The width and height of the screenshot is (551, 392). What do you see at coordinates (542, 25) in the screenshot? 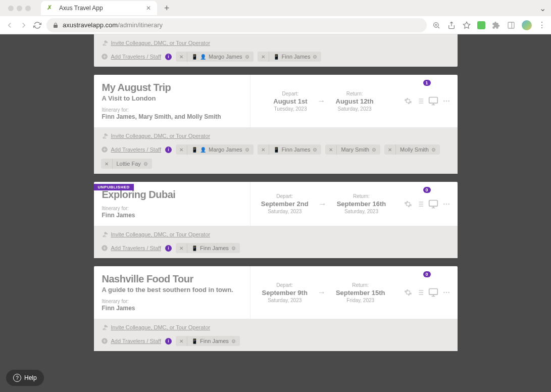
I see `browser-menu-icon: ⋮` at bounding box center [542, 25].